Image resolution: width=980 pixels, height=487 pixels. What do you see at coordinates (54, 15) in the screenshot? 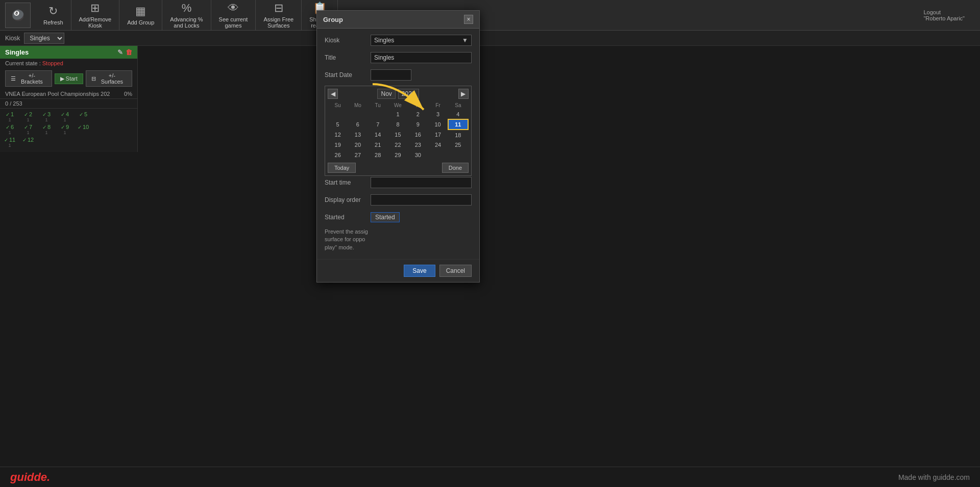
I see `refresh-button: ↻ Refresh` at bounding box center [54, 15].